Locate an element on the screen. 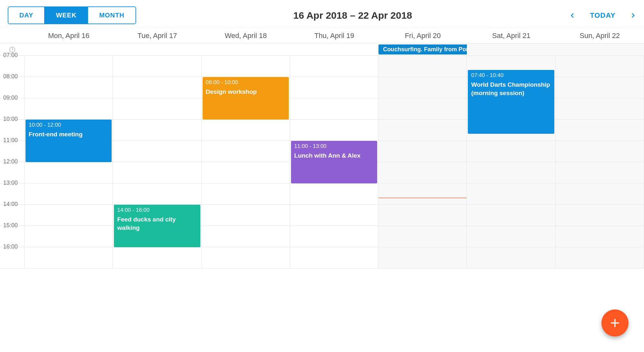  calendar-event: 10:00 - 12:00Front-end meeting is located at coordinates (68, 141).